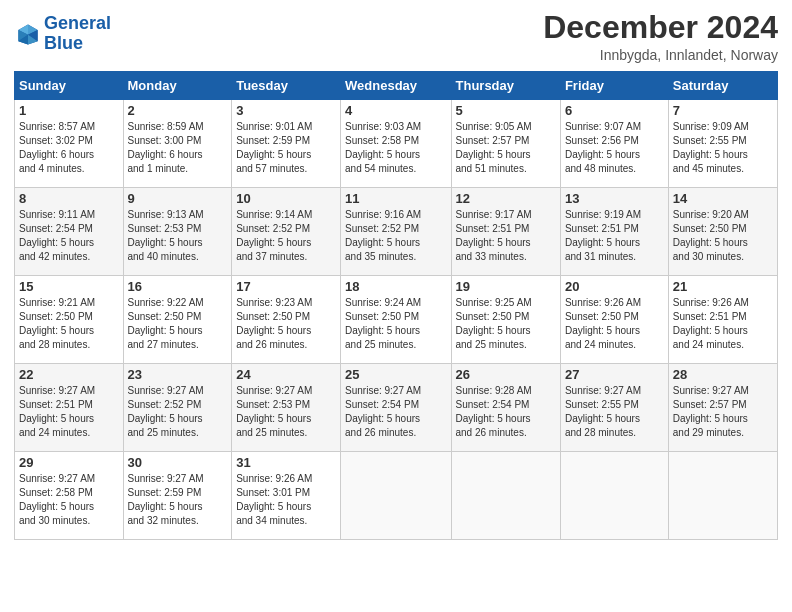  What do you see at coordinates (396, 86) in the screenshot?
I see `col-wednesday: Wednesday` at bounding box center [396, 86].